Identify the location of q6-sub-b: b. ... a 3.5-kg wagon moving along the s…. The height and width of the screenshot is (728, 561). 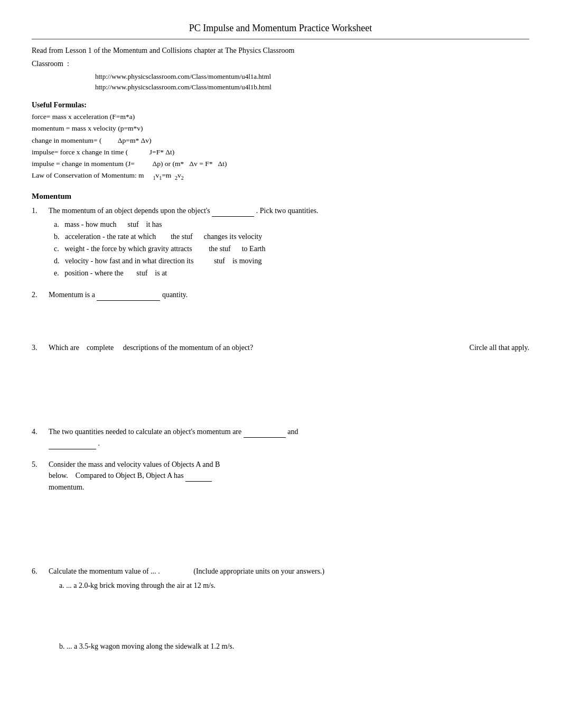
(294, 646).